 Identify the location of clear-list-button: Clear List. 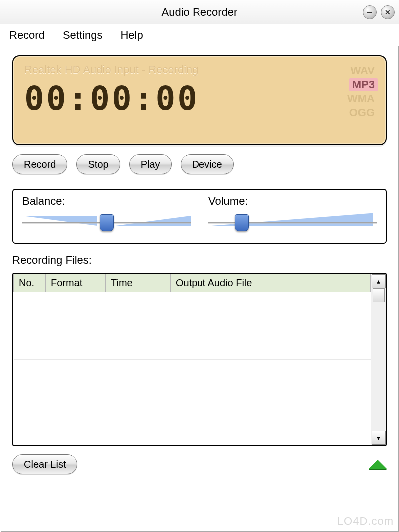
(45, 464).